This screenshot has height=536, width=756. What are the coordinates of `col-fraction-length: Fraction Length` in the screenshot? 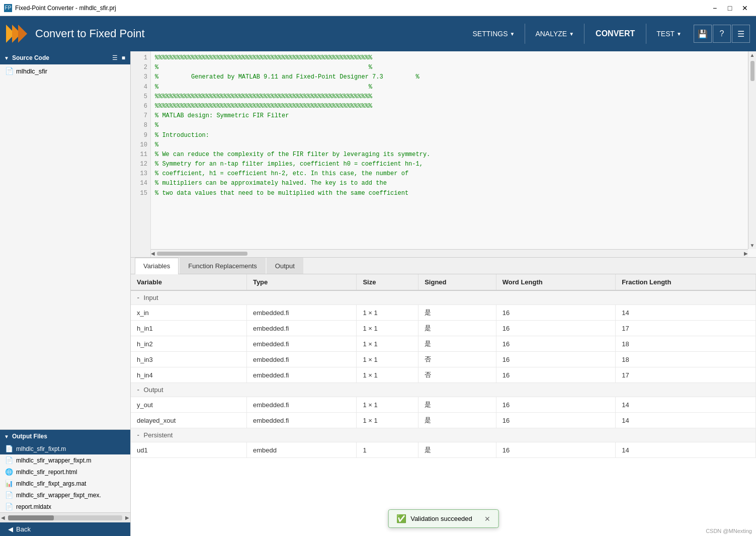 It's located at (686, 282).